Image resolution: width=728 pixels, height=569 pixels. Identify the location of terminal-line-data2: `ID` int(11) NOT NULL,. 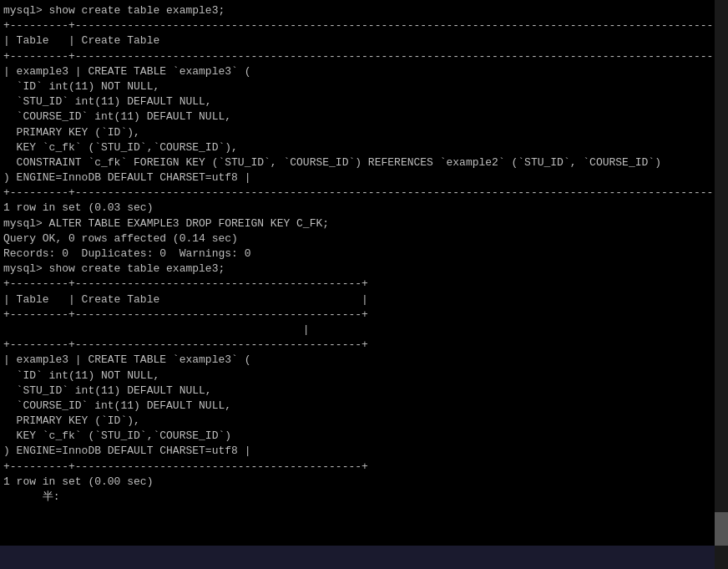
(364, 87).